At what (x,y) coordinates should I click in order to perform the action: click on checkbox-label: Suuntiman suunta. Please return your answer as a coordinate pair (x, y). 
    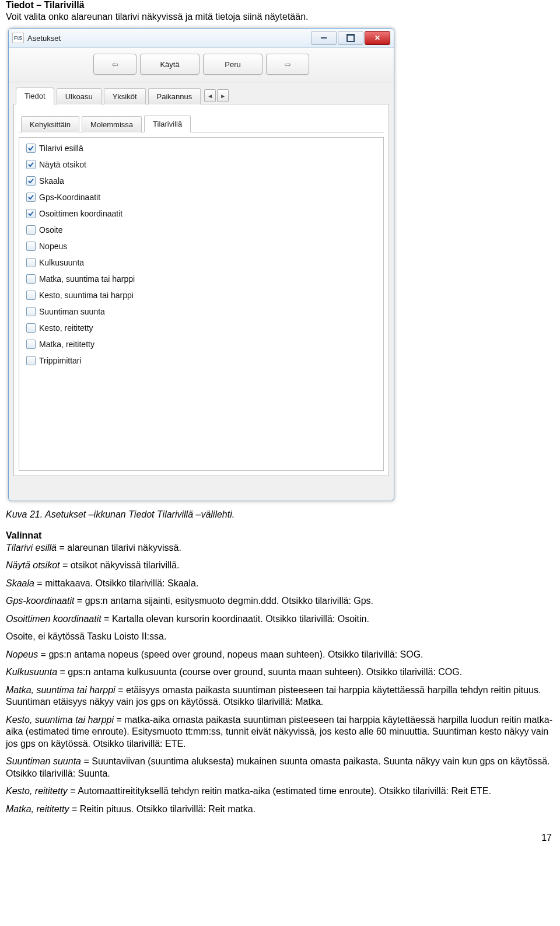
    Looking at the image, I should click on (72, 312).